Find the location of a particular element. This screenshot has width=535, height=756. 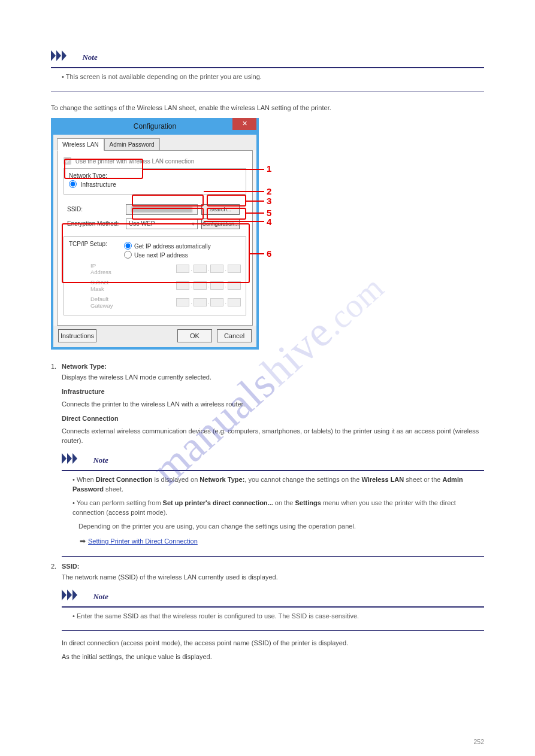

callout-number-5: 5 is located at coordinates (269, 213).